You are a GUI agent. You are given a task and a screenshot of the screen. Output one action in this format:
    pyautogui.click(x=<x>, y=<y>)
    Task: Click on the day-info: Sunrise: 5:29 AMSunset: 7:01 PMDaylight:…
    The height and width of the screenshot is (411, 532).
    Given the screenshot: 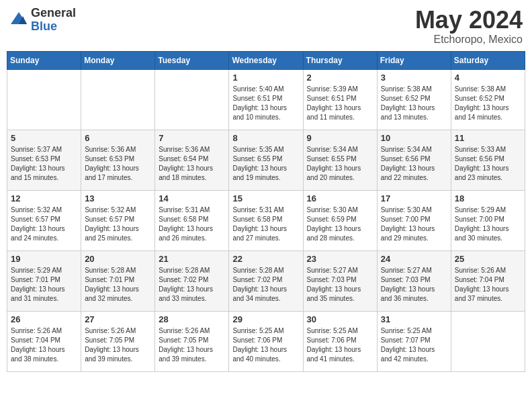 What is the action you would take?
    pyautogui.click(x=44, y=285)
    